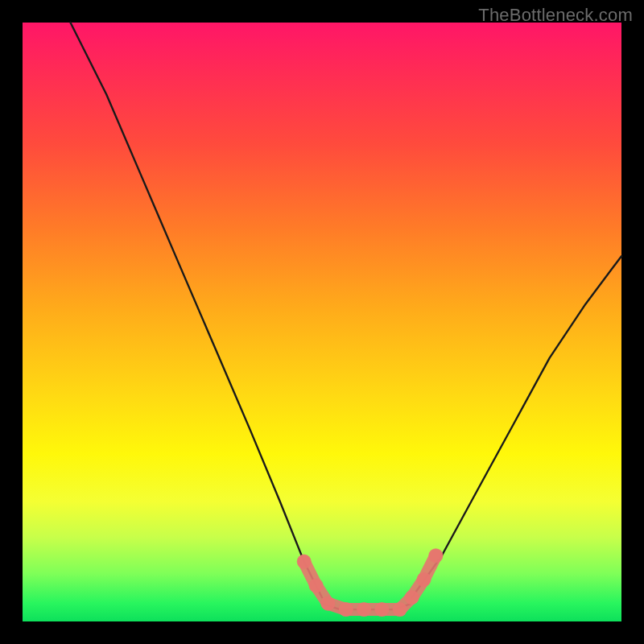 This screenshot has height=644, width=644. I want to click on highlighted-range-markers, so click(370, 583).